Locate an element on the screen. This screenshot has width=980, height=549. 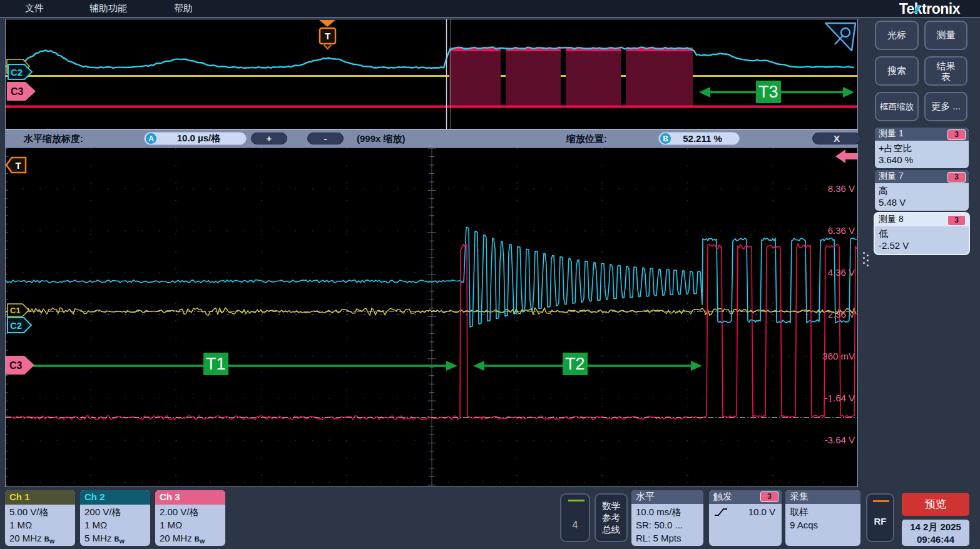
measurement-badge-1: 测量 1 3 +占空比3.640 % is located at coordinates (922, 148).